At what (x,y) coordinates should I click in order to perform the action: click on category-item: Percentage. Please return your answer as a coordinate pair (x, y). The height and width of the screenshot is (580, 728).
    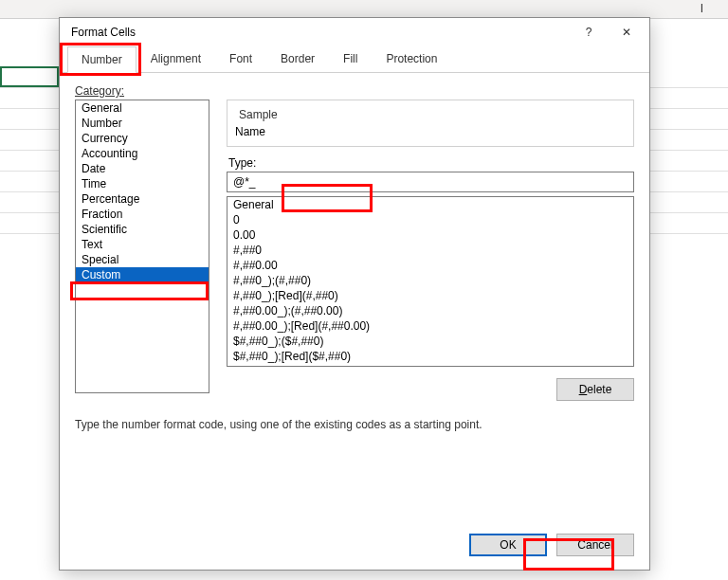
    Looking at the image, I should click on (142, 199).